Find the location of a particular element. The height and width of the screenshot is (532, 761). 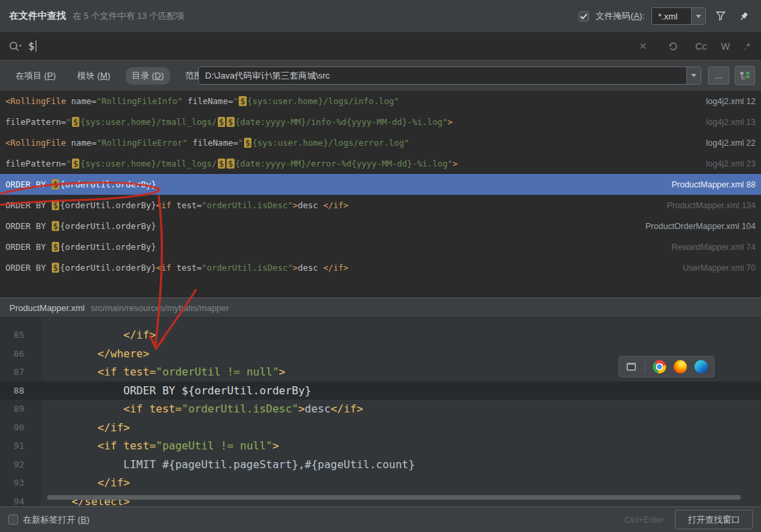

match-case-toggle: Cc is located at coordinates (700, 46).